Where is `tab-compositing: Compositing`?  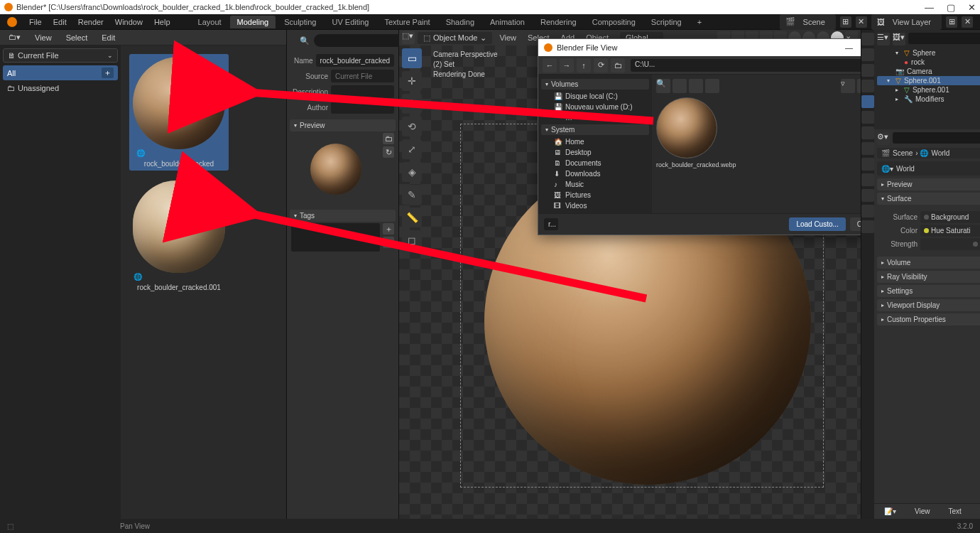 tab-compositing: Compositing is located at coordinates (614, 22).